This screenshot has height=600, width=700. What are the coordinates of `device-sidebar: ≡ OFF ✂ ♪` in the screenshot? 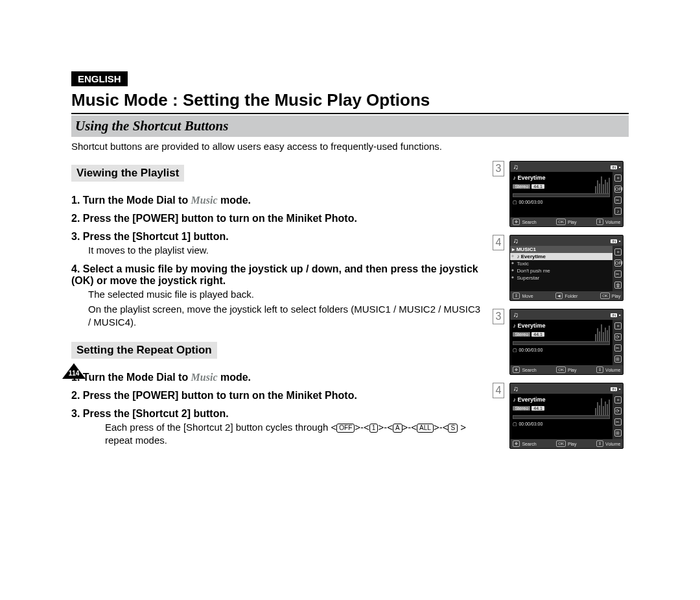 It's located at (618, 195).